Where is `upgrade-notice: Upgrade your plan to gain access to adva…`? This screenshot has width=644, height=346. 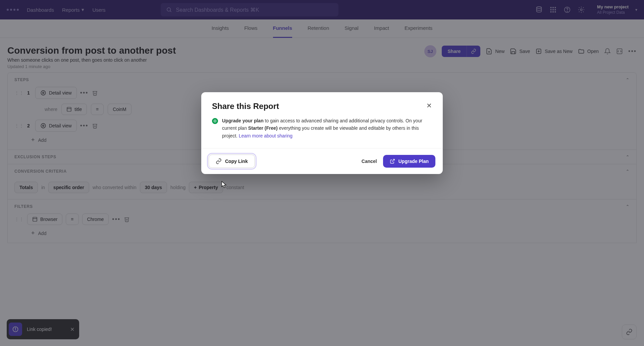 upgrade-notice: Upgrade your plan to gain access to adva… is located at coordinates (322, 128).